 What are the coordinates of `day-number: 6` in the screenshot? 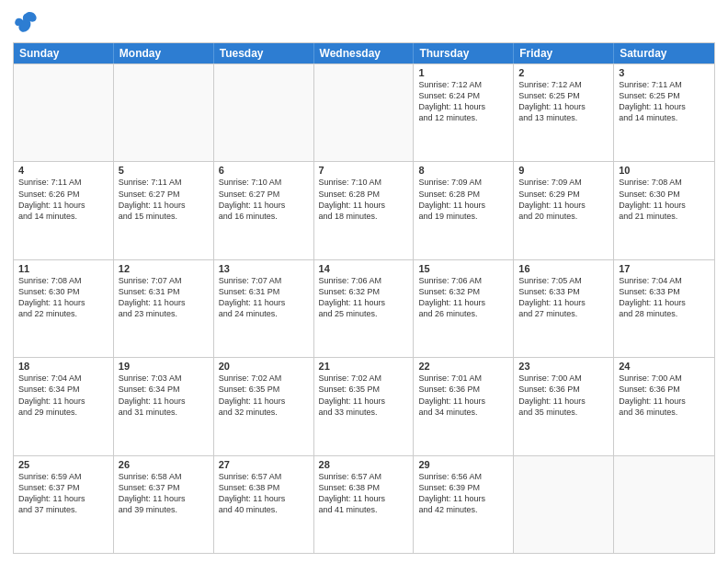 It's located at (264, 170).